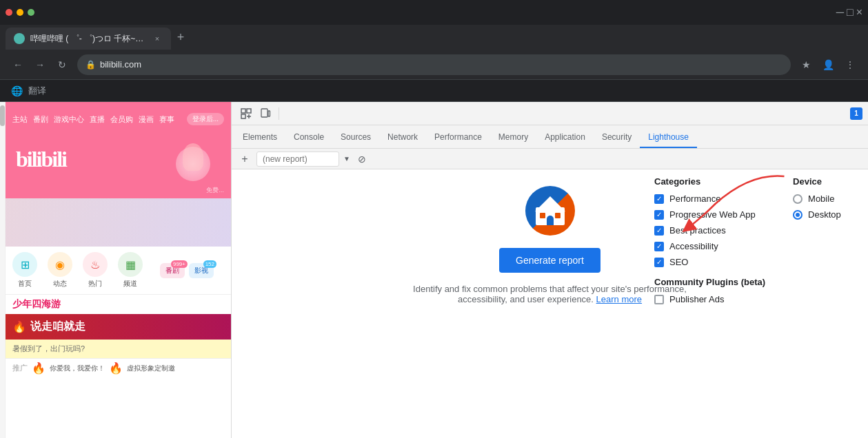 The height and width of the screenshot is (438, 868). What do you see at coordinates (25, 284) in the screenshot?
I see `home-label: 首页` at bounding box center [25, 284].